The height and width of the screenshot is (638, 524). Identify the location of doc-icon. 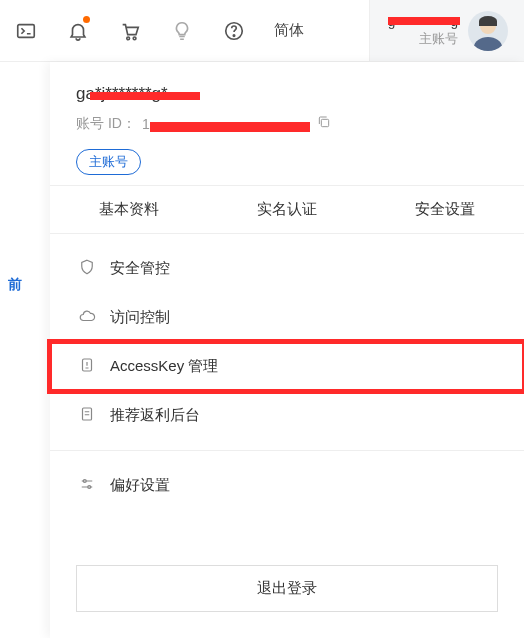
(87, 416).